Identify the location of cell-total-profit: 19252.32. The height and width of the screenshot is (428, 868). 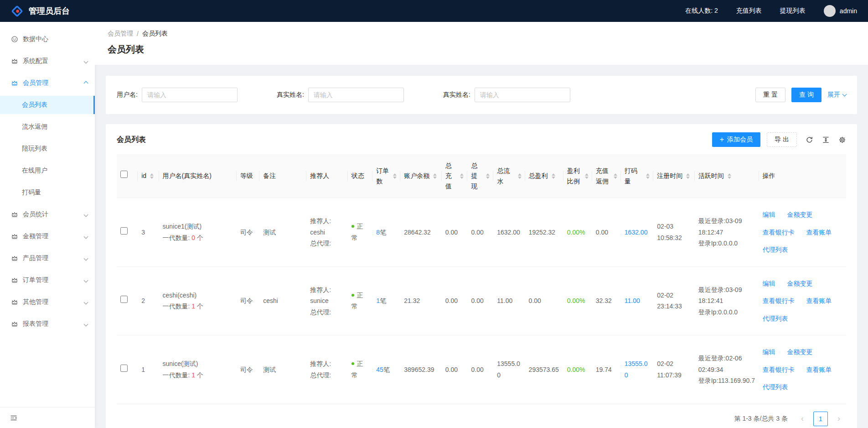
(544, 233).